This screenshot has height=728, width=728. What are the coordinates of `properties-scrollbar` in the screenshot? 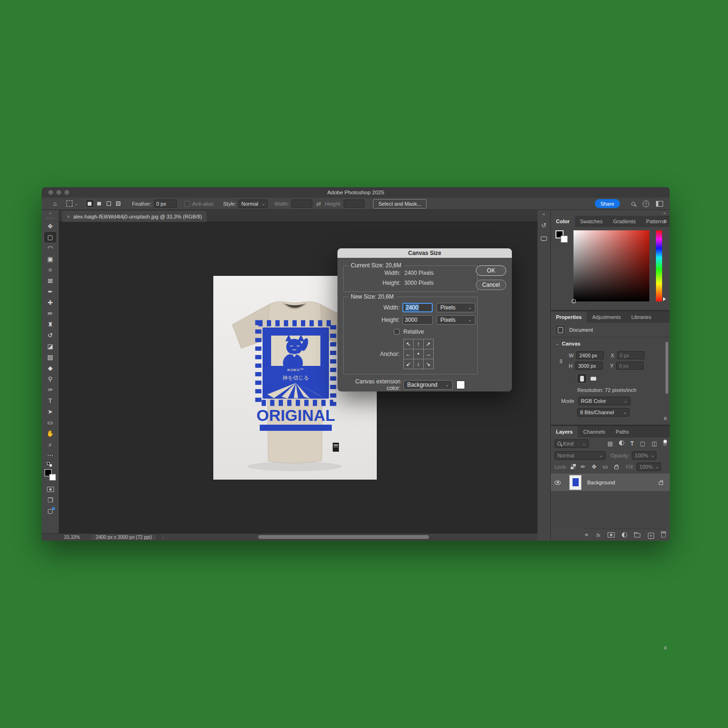 It's located at (667, 368).